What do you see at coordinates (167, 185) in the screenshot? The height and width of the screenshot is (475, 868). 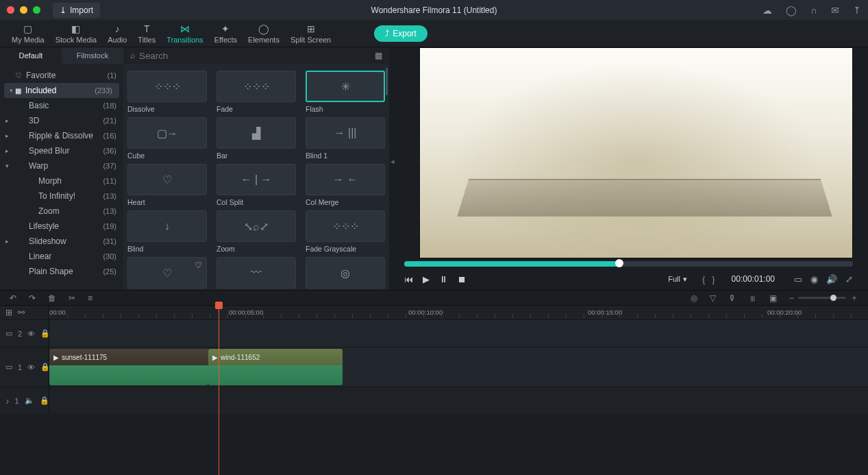 I see `transition-heart: ♡Heart` at bounding box center [167, 185].